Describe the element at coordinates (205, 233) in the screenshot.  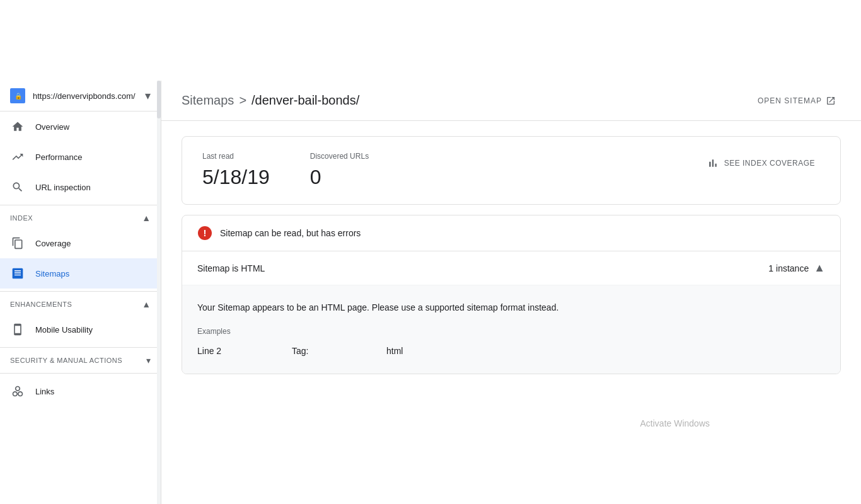
I see `error-circle-icon: !` at that location.